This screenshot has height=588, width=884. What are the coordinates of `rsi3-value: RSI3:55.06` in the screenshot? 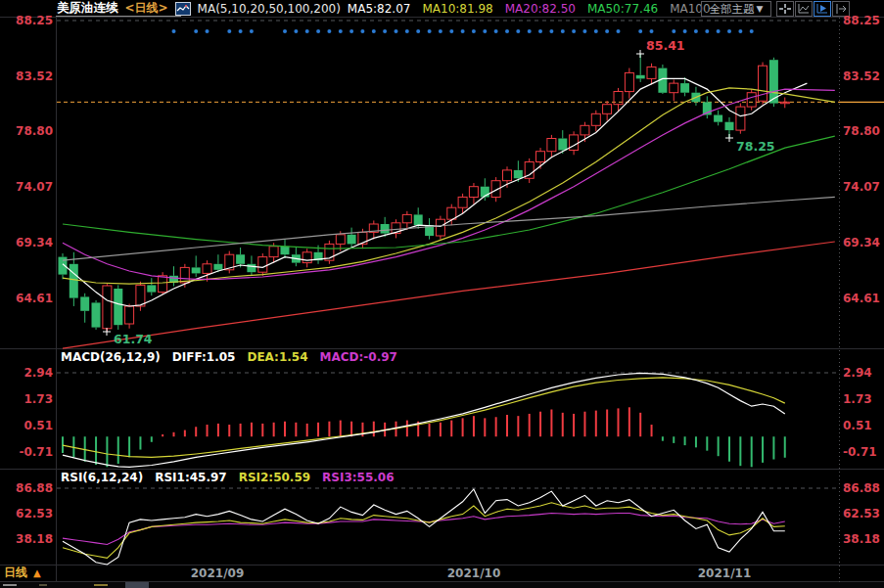 It's located at (358, 477).